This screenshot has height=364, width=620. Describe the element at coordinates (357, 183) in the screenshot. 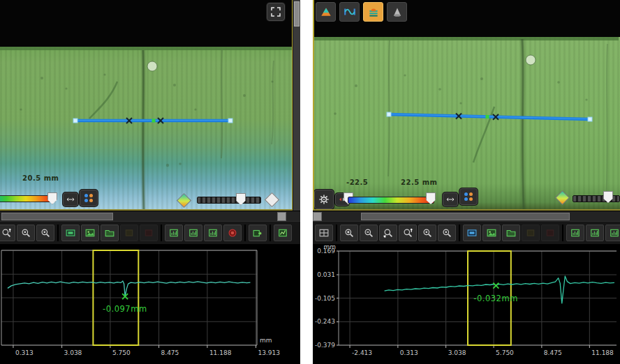

I see `right-scale-min-label: -22.5` at that location.